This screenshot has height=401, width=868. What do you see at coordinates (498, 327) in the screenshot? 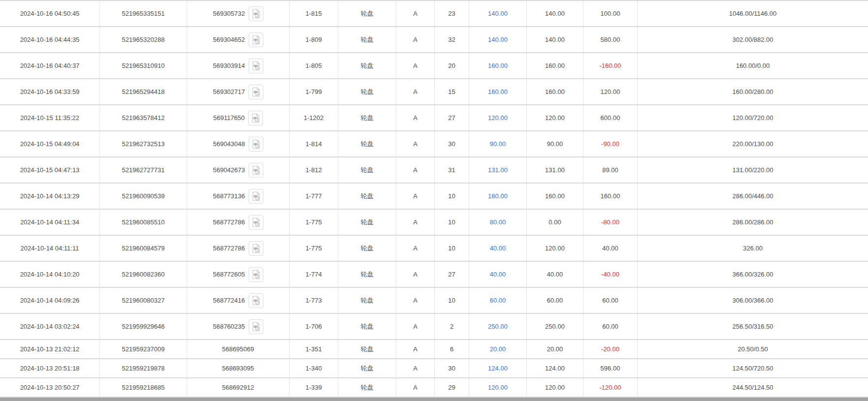
I see `bet-amount-link: 250.00` at bounding box center [498, 327].